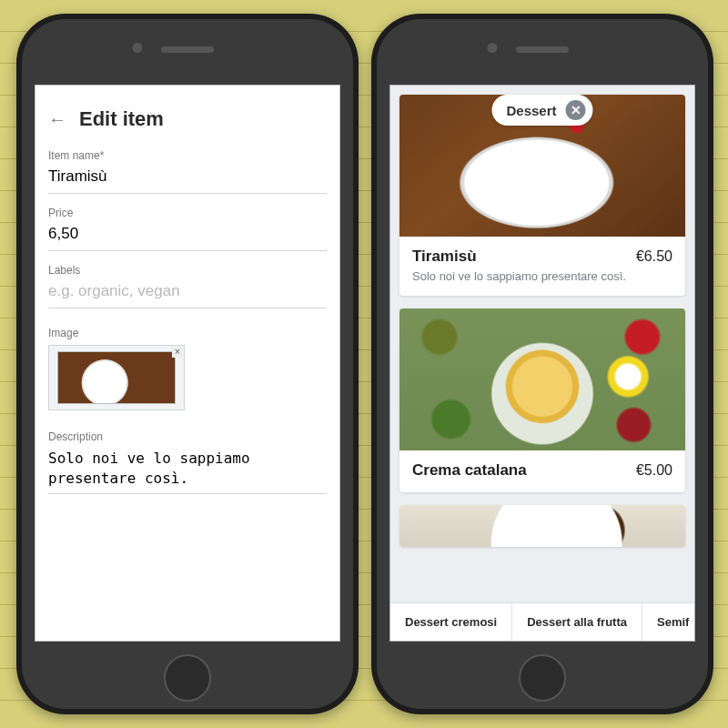 The height and width of the screenshot is (728, 728). What do you see at coordinates (187, 178) in the screenshot?
I see `item-name-input` at bounding box center [187, 178].